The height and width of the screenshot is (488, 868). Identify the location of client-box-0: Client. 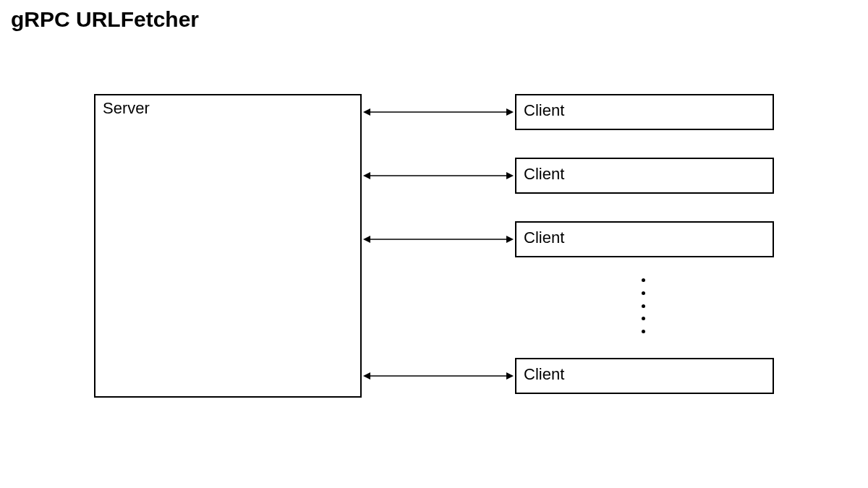
(644, 112).